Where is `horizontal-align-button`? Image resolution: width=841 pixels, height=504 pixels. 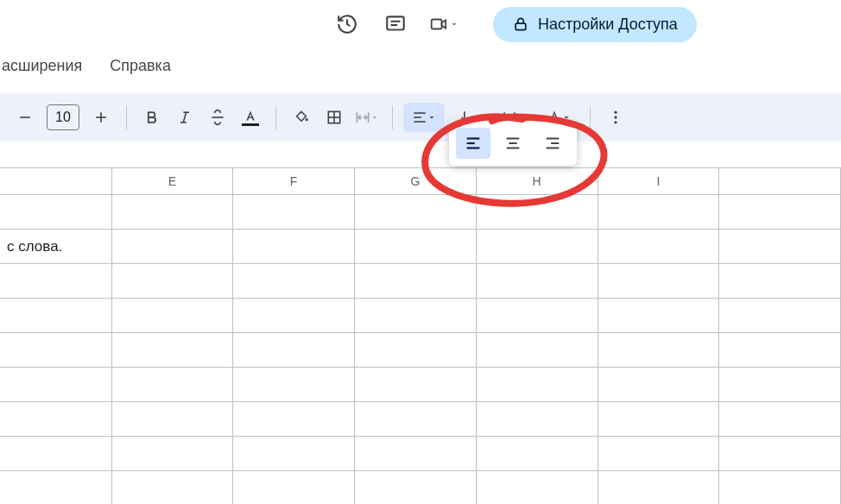 horizontal-align-button is located at coordinates (424, 117).